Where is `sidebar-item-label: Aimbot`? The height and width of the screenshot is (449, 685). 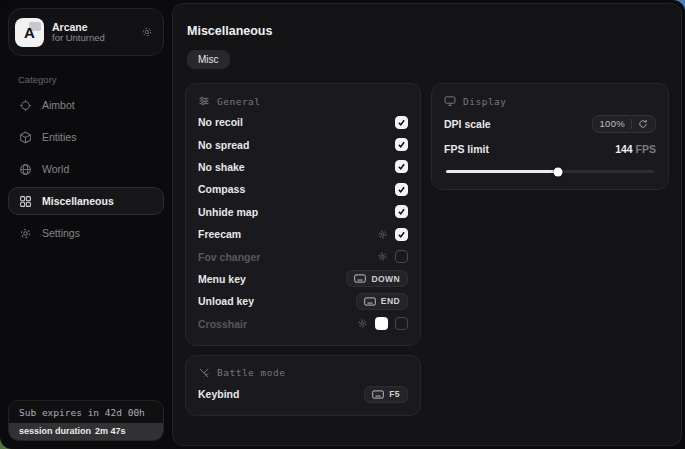
sidebar-item-label: Aimbot is located at coordinates (58, 105).